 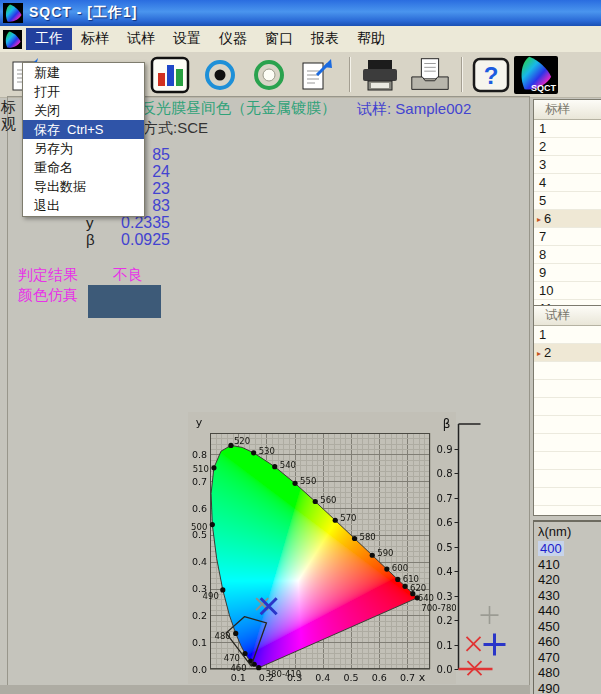 I want to click on standard_panel-row-label: 8, so click(x=542, y=254).